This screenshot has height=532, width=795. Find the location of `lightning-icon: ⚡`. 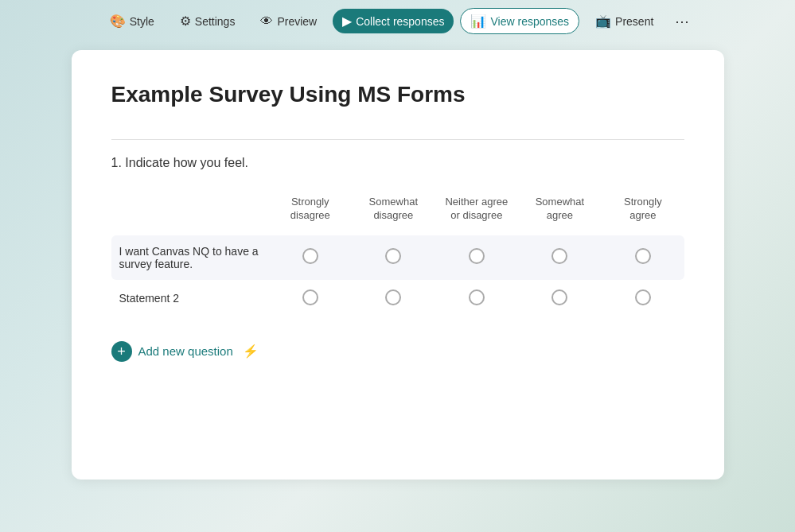

lightning-icon: ⚡ is located at coordinates (251, 351).